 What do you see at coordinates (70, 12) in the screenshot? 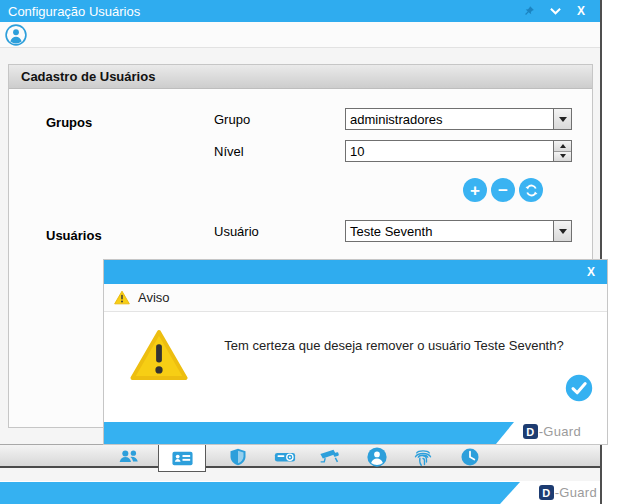
I see `window-title: Configuração Usuários` at bounding box center [70, 12].